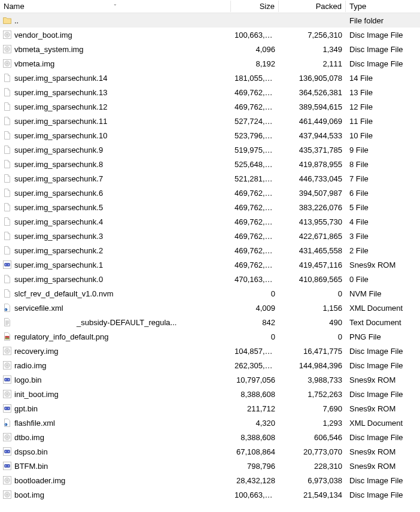  Describe the element at coordinates (255, 121) in the screenshot. I see `file-size: 527,724,760` at that location.